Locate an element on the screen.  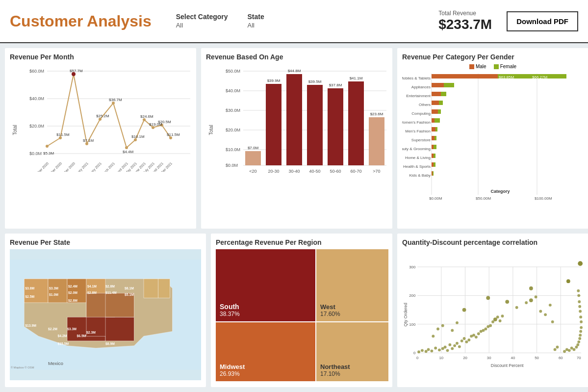
revenue-month-chart: $60.0M $40.0M $20.0M $0.0M is located at coordinates (112, 118).